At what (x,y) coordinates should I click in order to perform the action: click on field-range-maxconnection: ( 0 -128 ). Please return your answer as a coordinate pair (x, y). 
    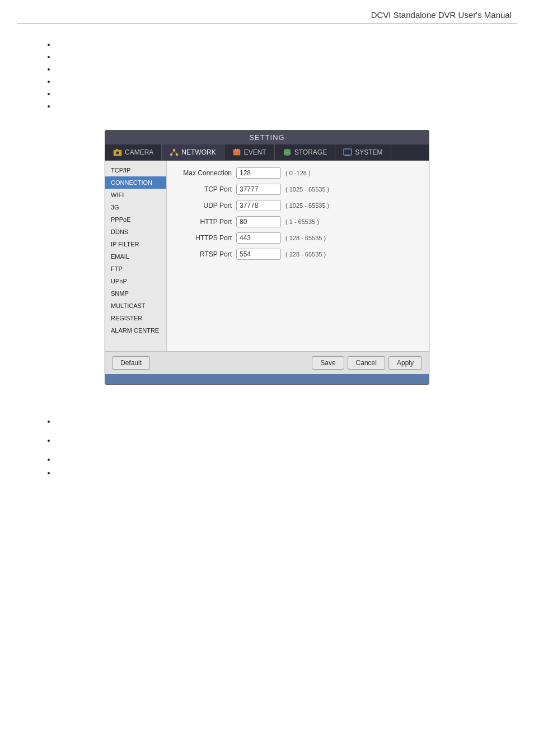
    Looking at the image, I should click on (298, 173).